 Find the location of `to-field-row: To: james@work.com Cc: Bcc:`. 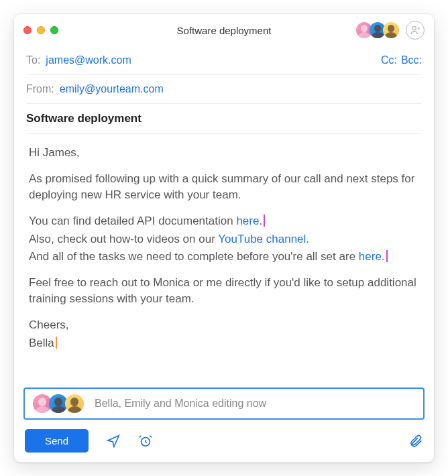

to-field-row: To: james@work.com Cc: Bcc: is located at coordinates (224, 60).